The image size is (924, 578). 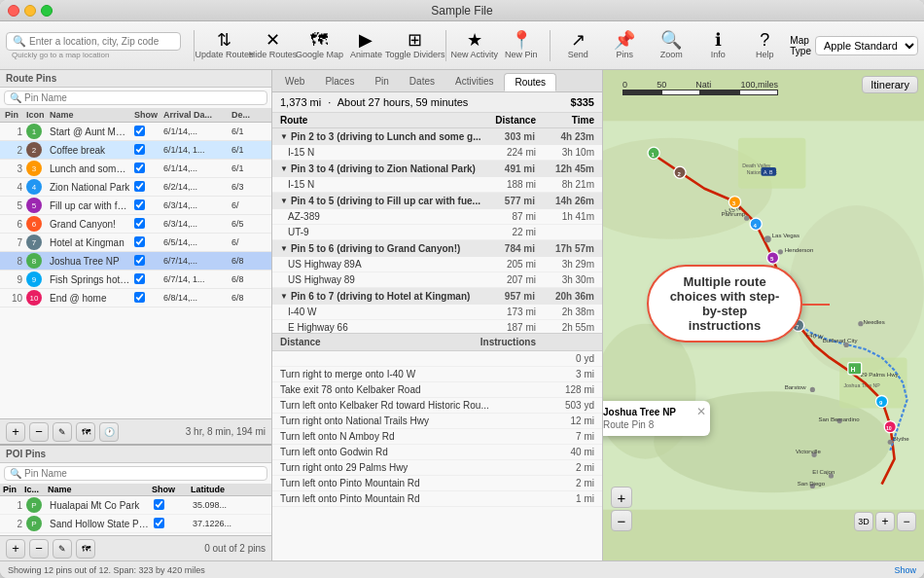 What do you see at coordinates (438, 406) in the screenshot?
I see `instruction-row-3: Turn left onto Kelbaker Rd toward Histor…` at bounding box center [438, 406].